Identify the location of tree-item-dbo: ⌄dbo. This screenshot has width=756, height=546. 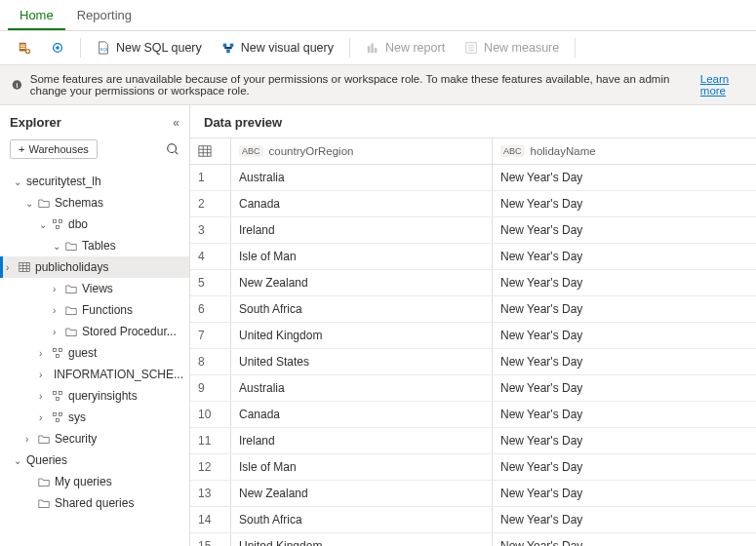
(95, 224).